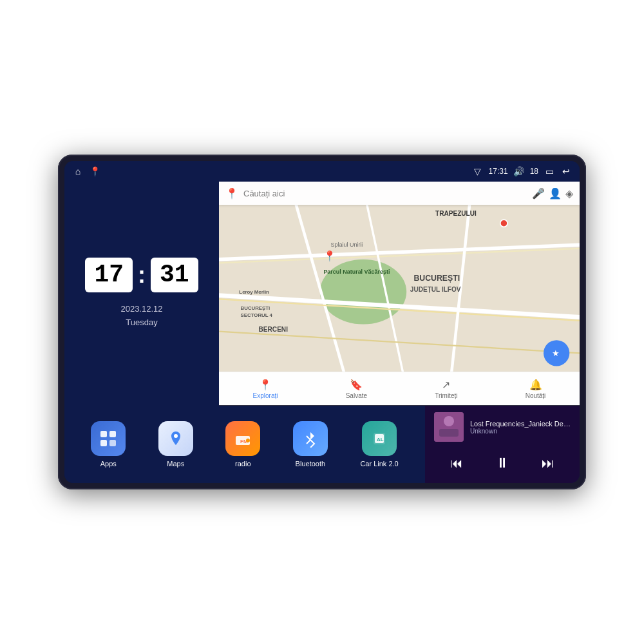  I want to click on share-icon: ↗, so click(446, 385).